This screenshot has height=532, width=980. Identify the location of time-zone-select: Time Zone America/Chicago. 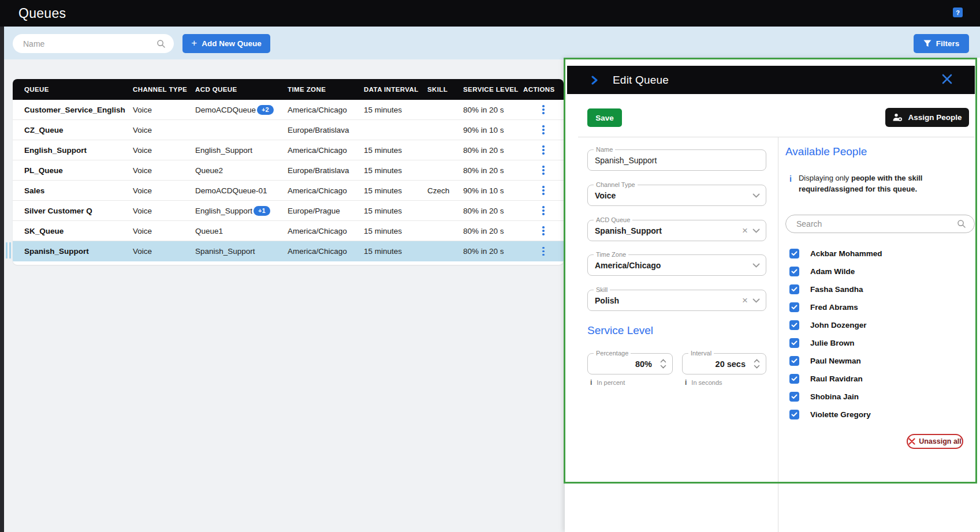
(677, 265).